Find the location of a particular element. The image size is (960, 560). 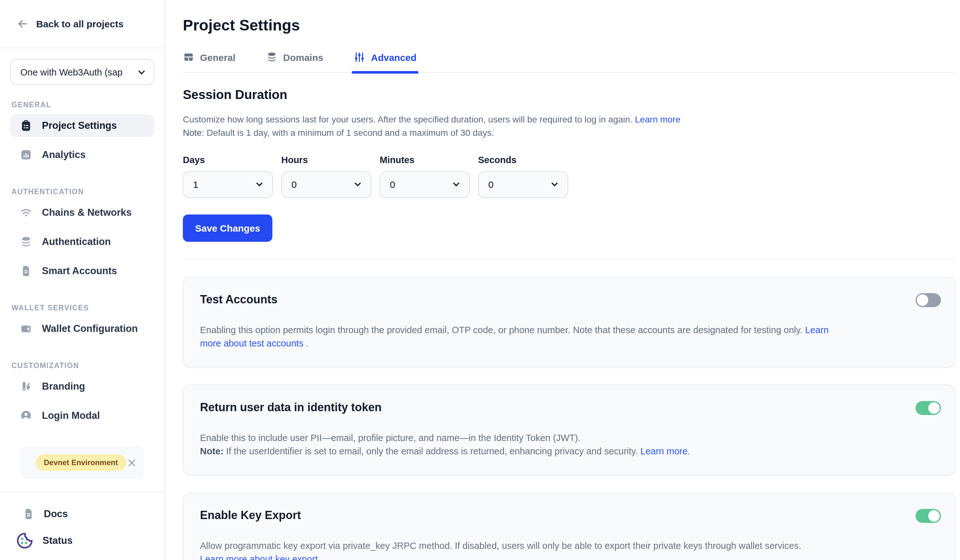

tab-advanced: Advanced is located at coordinates (385, 62).